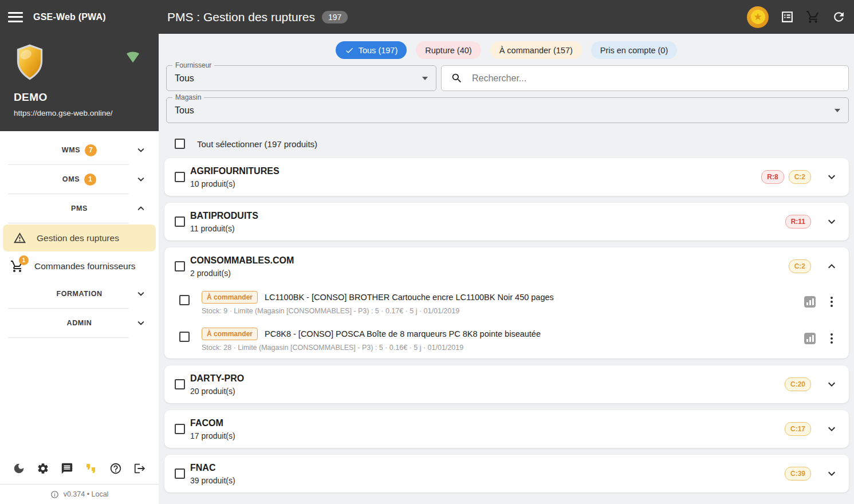 Image resolution: width=854 pixels, height=504 pixels. I want to click on sidebar-group-pms: PMS, so click(79, 208).